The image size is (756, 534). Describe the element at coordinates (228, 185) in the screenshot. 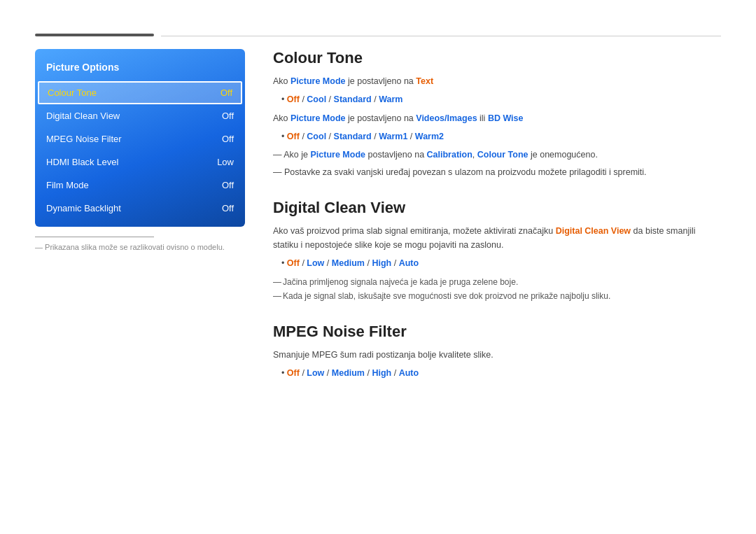

I see `menu-item-film-mode-value: Off` at that location.